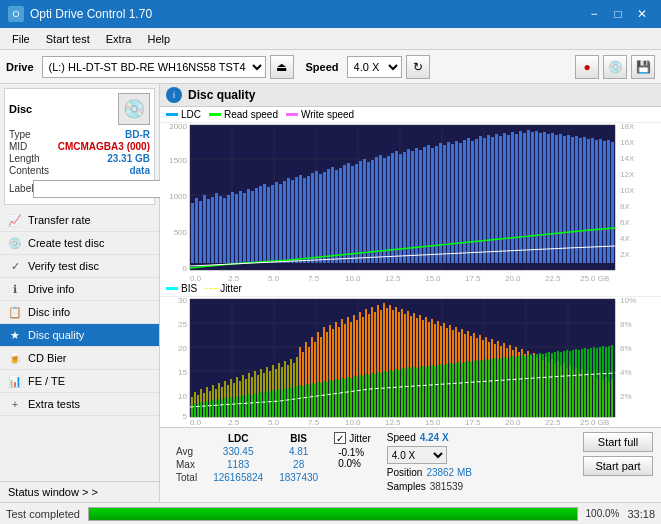  What do you see at coordinates (618, 442) in the screenshot?
I see `start-full-button: Start full` at bounding box center [618, 442].